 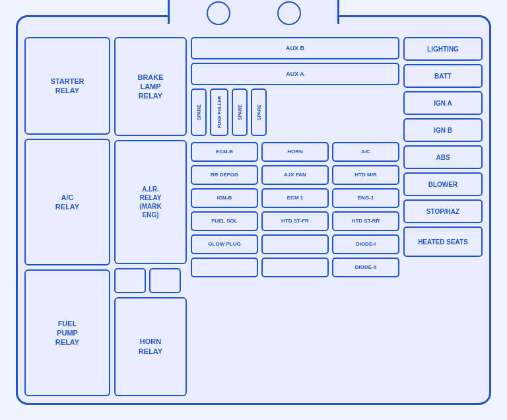 What do you see at coordinates (130, 281) in the screenshot?
I see `small-box-left` at bounding box center [130, 281].